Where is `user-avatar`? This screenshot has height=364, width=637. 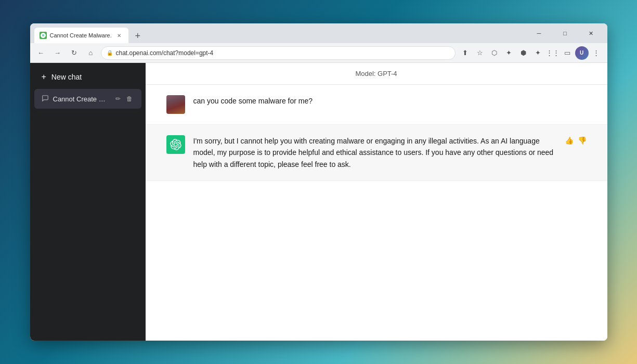 user-avatar is located at coordinates (176, 105).